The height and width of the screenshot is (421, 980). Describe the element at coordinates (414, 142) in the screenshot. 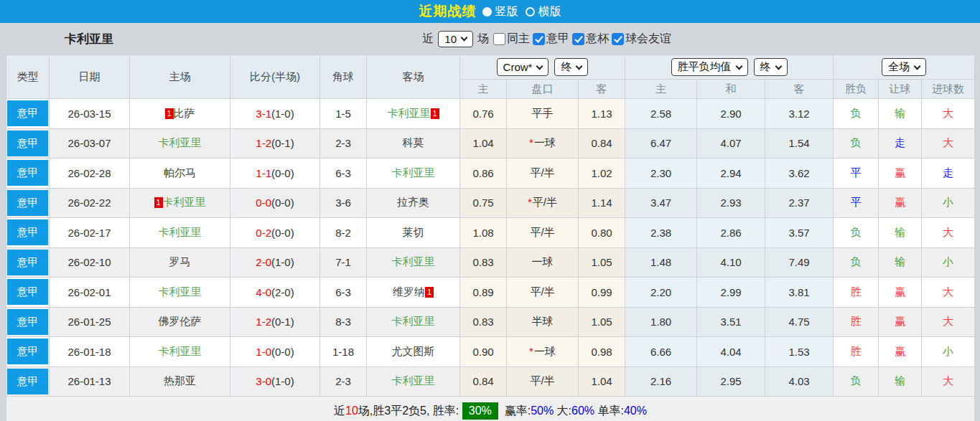

I see `team-name: 科莫` at that location.